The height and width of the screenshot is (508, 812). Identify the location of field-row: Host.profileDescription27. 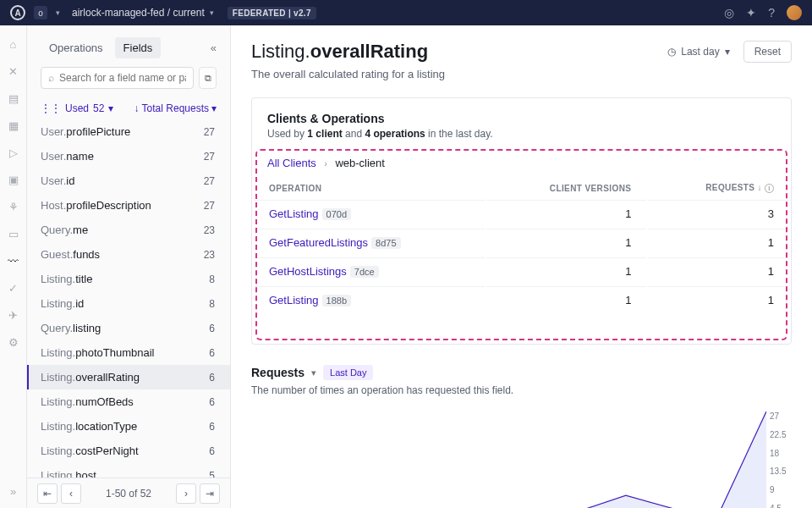
(129, 205).